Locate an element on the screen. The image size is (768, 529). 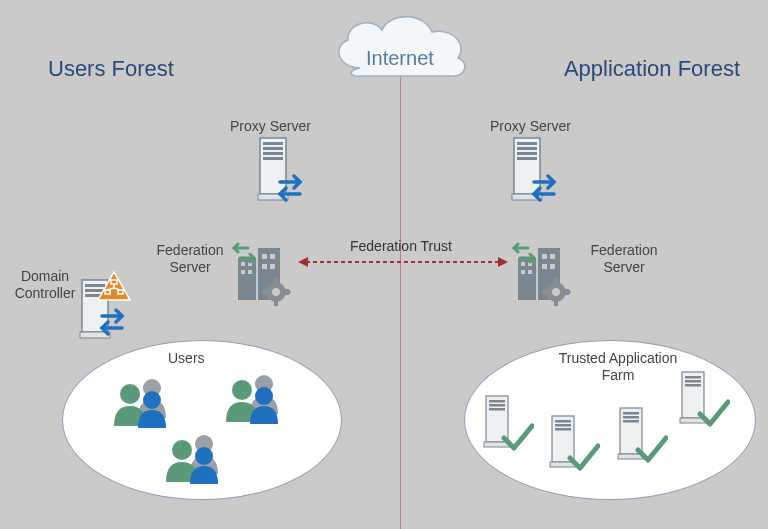
proxy-server-right-icon is located at coordinates (536, 172).